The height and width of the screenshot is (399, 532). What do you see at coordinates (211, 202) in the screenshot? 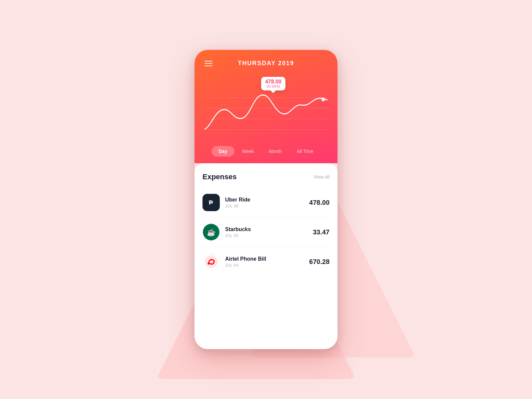
I see `uber-logo` at bounding box center [211, 202].